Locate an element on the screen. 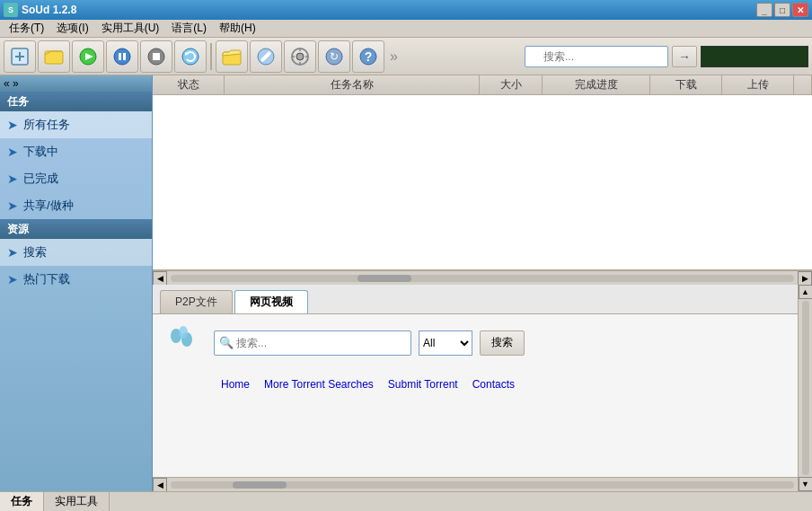 The width and height of the screenshot is (812, 511). link-more-torrent: More Torrent Searches is located at coordinates (319, 384).